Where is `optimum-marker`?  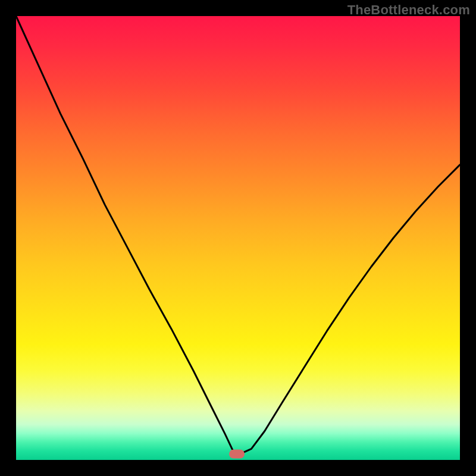
optimum-marker is located at coordinates (237, 453).